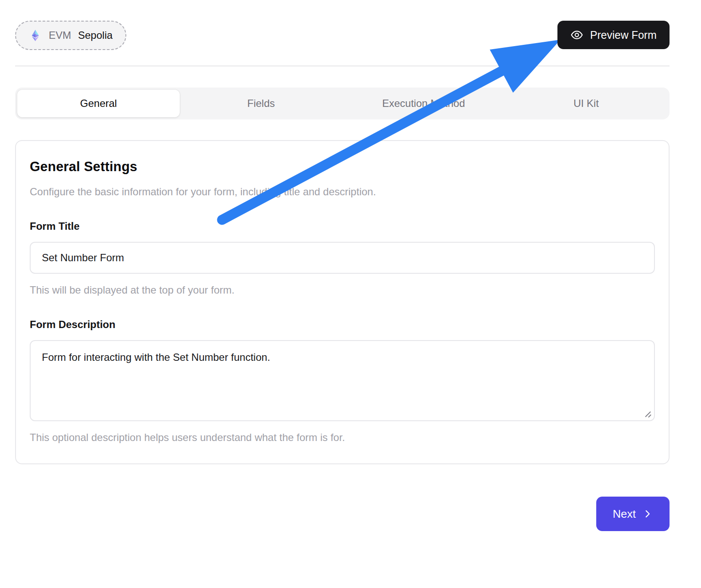  What do you see at coordinates (35, 35) in the screenshot?
I see `ethereum-logo-icon` at bounding box center [35, 35].